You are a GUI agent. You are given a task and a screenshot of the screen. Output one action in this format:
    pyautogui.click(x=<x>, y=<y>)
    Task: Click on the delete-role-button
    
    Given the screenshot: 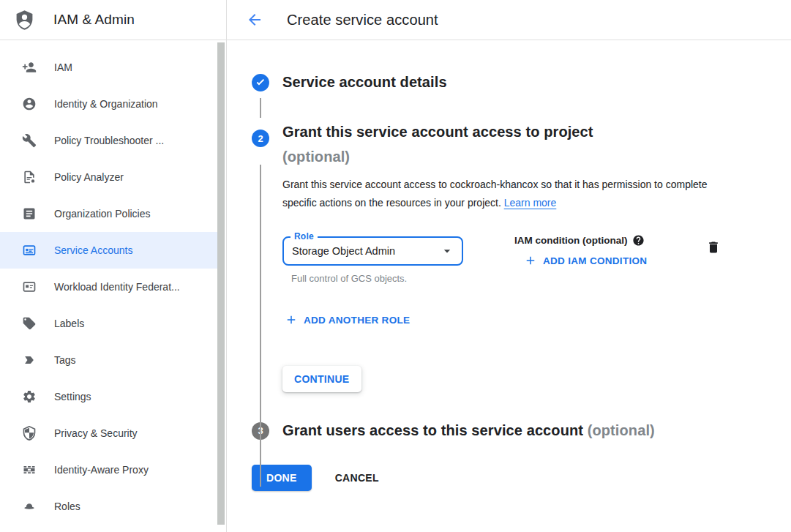 What is the action you would take?
    pyautogui.click(x=713, y=249)
    